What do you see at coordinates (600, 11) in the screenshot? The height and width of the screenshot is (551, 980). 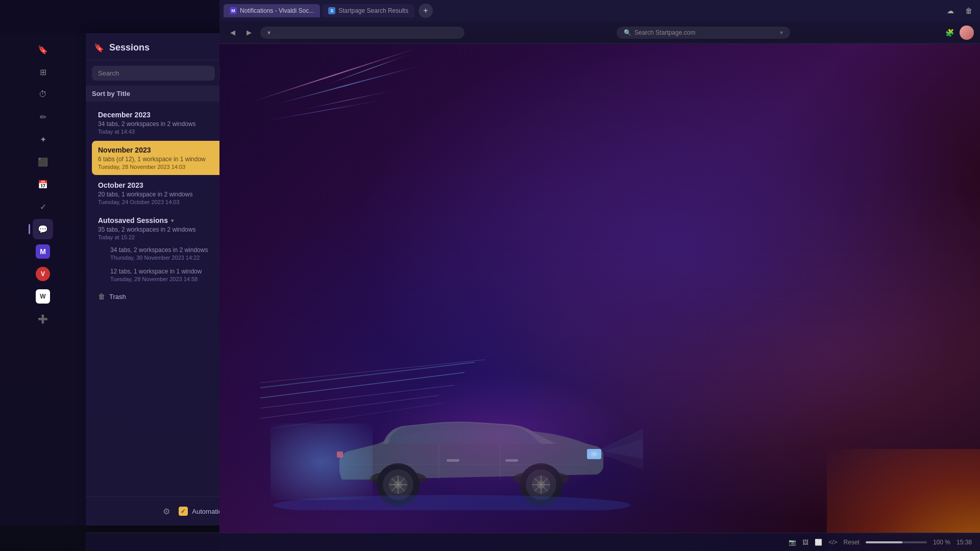 I see `tab-bar: M Notifications - Vivaldi Soc... S Start…` at bounding box center [600, 11].